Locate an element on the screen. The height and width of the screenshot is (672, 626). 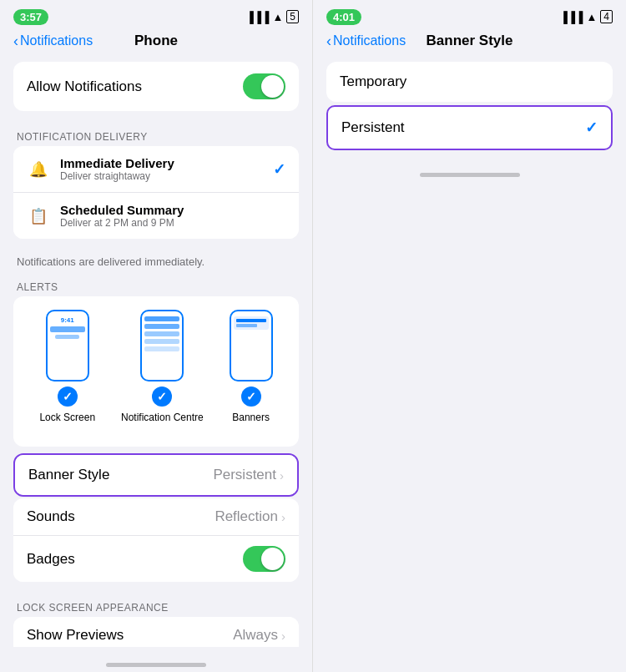
show-previews-row: Show Previews Always › is located at coordinates (156, 632).